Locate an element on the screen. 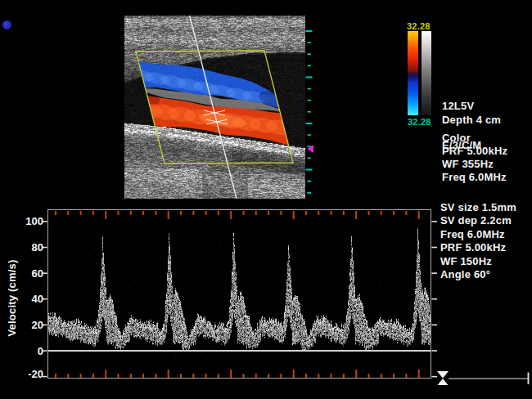 Image resolution: width=532 pixels, height=399 pixels. param-line: Color is located at coordinates (475, 138).